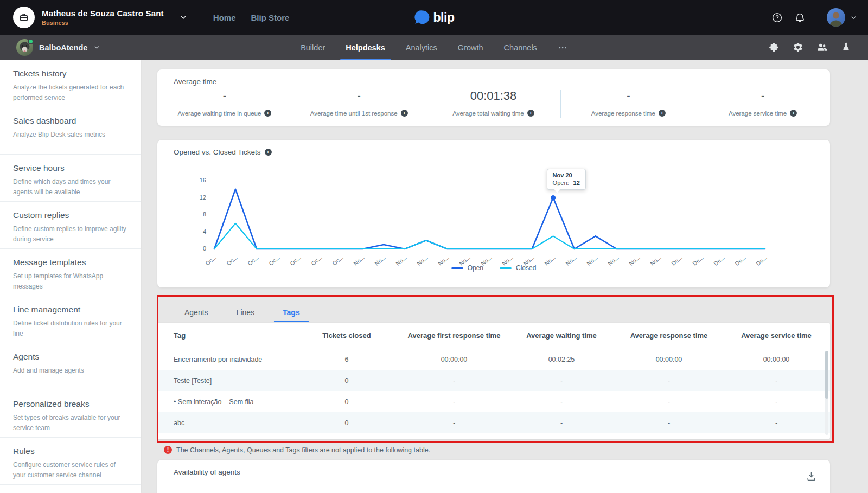  Describe the element at coordinates (822, 48) in the screenshot. I see `team-icon` at that location.